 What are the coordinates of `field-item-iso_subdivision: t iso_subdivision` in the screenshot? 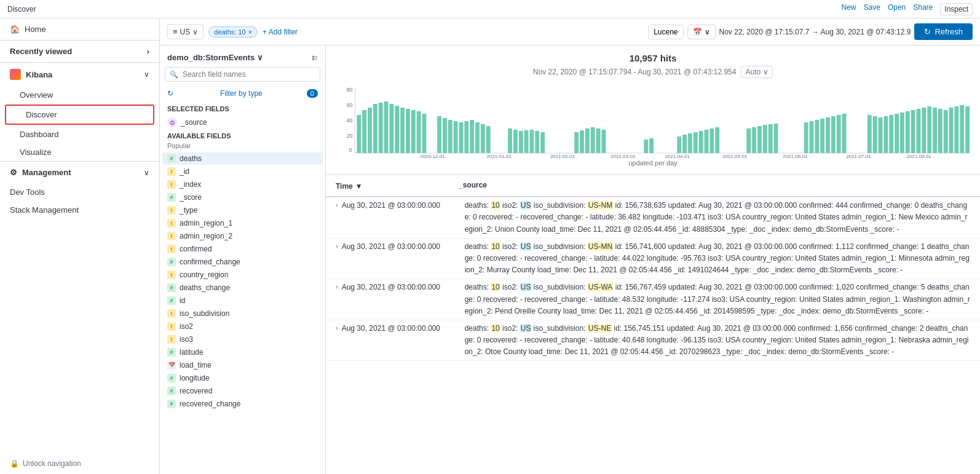 It's located at (242, 314).